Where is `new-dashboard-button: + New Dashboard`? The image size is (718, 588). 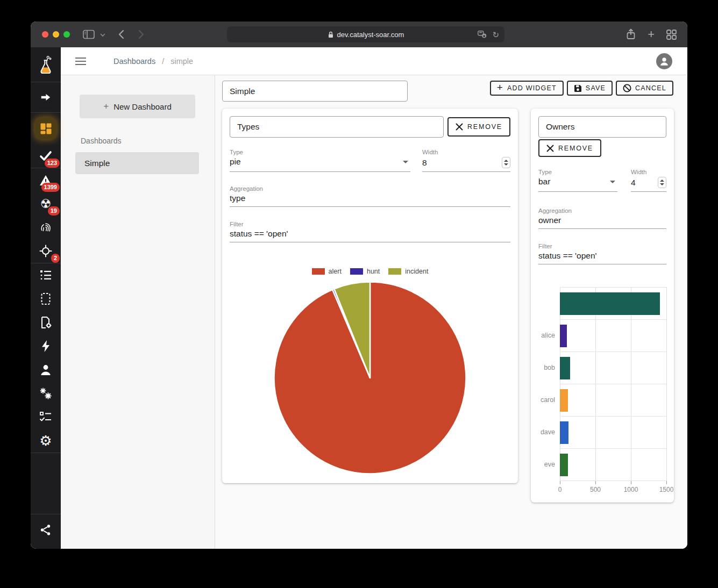
new-dashboard-button: + New Dashboard is located at coordinates (138, 106).